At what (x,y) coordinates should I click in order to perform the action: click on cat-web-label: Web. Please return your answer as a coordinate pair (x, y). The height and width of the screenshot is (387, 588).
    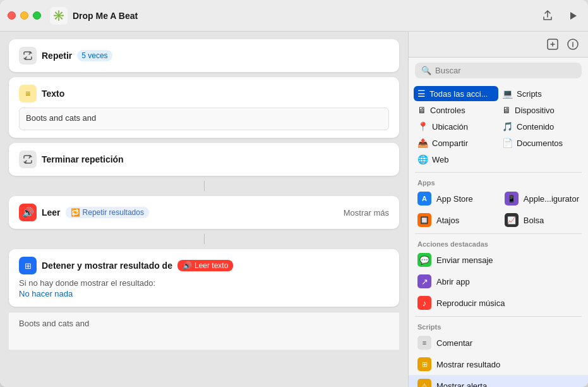
    Looking at the image, I should click on (441, 159).